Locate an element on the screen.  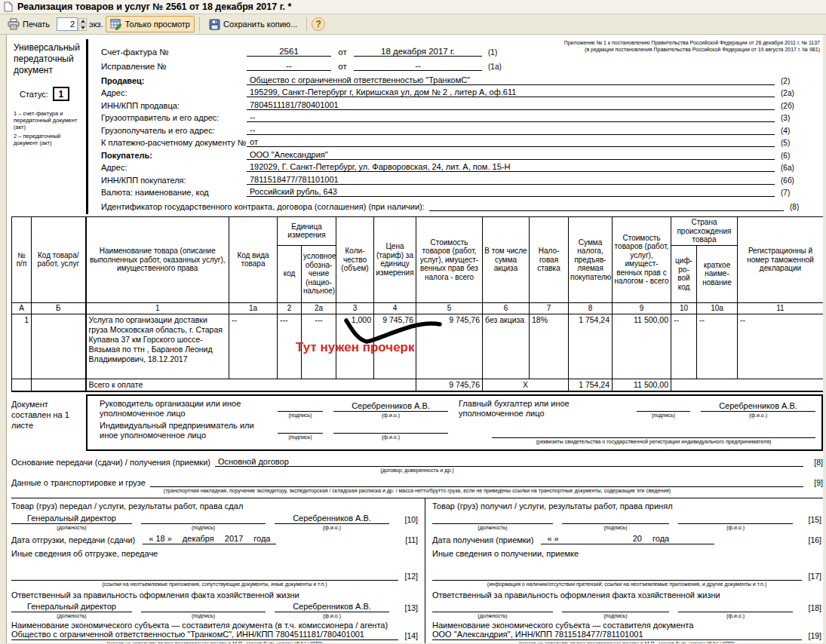
letter-cell: 10а is located at coordinates (717, 308).